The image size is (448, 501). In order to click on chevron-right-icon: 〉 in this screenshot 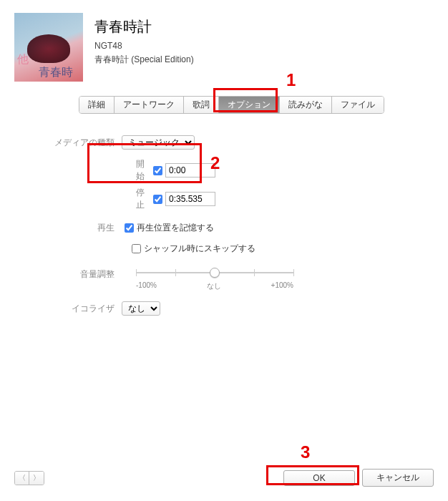, I will do `click(36, 478)`.